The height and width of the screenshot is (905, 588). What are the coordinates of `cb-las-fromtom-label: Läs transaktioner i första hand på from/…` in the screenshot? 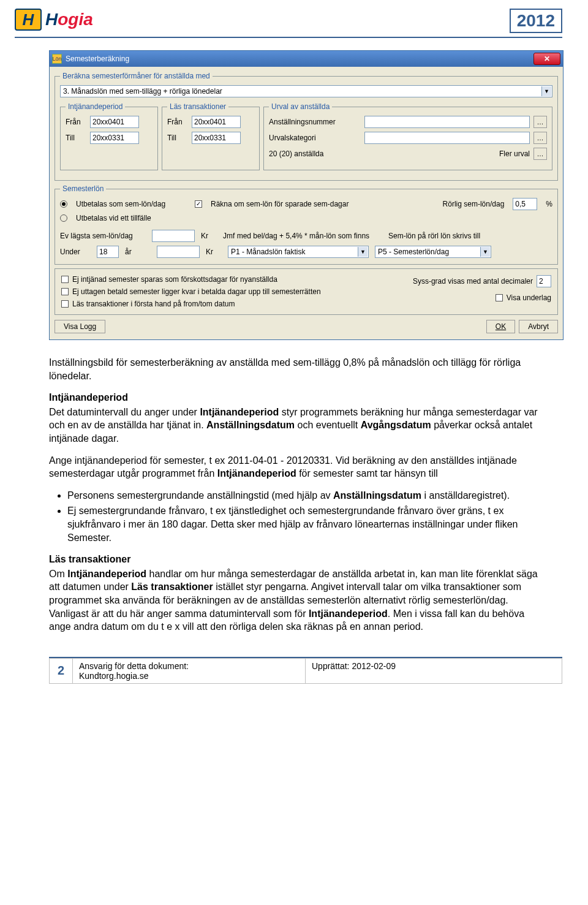 It's located at (153, 304).